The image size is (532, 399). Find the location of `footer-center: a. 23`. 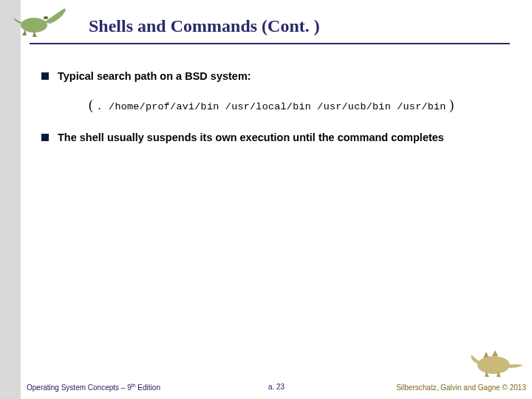

footer-center: a. 23 is located at coordinates (276, 387).